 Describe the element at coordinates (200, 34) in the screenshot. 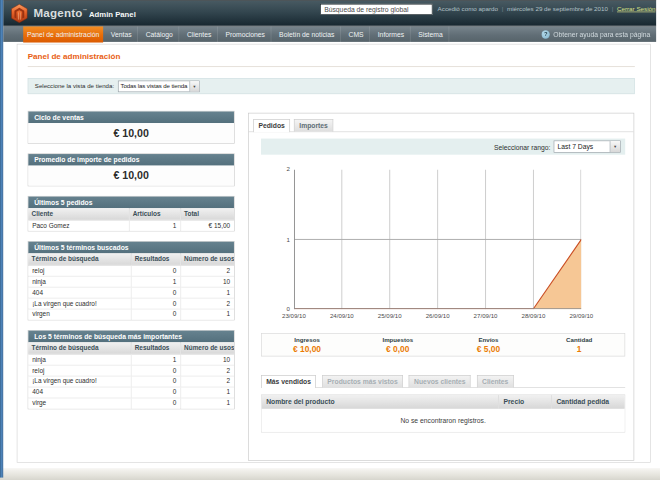

I see `nav-item-customers: Clientes` at that location.